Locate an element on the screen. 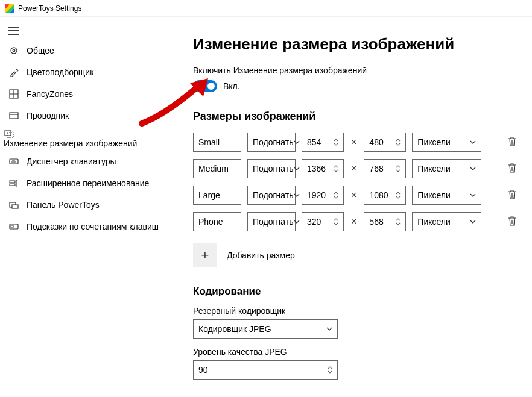 Image resolution: width=532 pixels, height=397 pixels. sidebar-item-label: Панель PowerToys is located at coordinates (63, 205).